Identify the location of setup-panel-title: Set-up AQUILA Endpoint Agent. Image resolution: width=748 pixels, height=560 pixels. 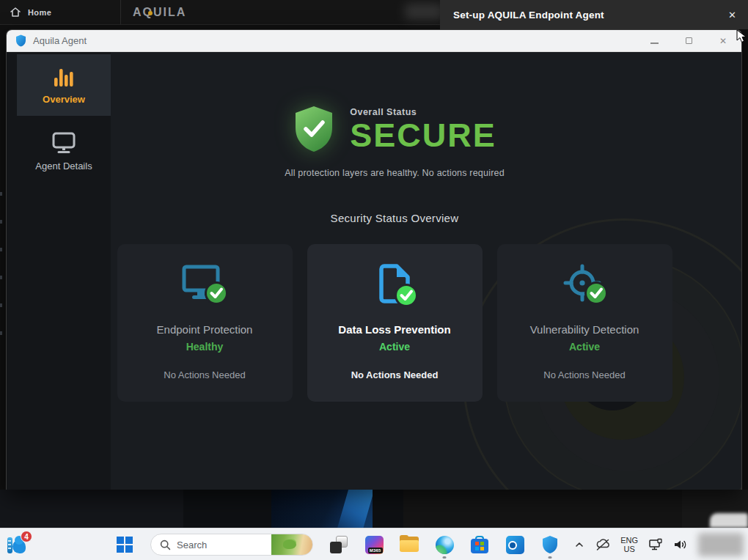
(522, 15).